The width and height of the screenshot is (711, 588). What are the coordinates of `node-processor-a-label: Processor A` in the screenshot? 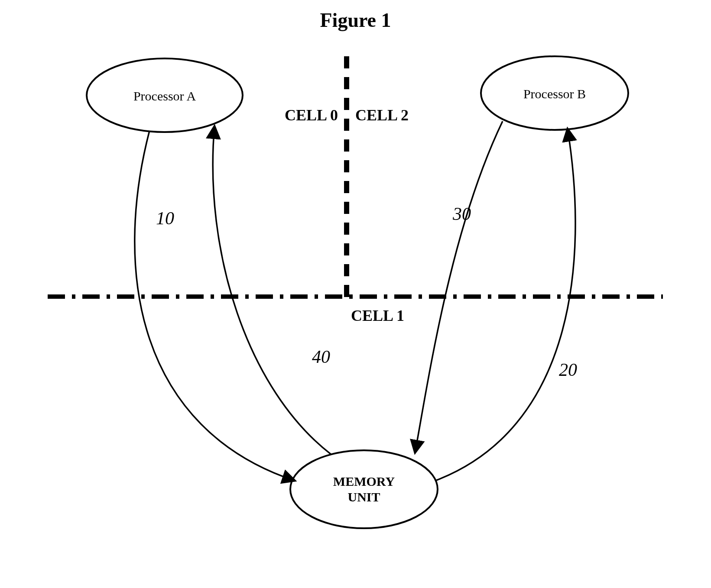 It's located at (165, 96).